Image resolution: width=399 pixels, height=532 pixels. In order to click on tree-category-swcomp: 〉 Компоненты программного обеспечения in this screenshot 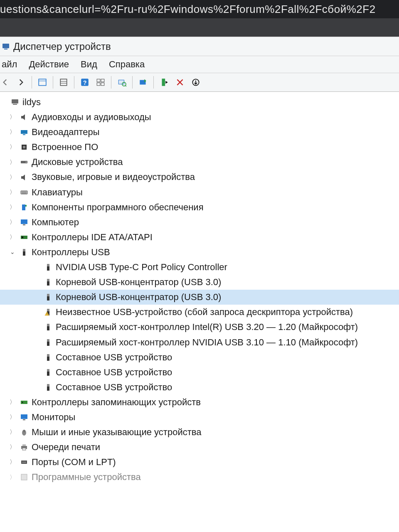, I will do `click(200, 207)`.